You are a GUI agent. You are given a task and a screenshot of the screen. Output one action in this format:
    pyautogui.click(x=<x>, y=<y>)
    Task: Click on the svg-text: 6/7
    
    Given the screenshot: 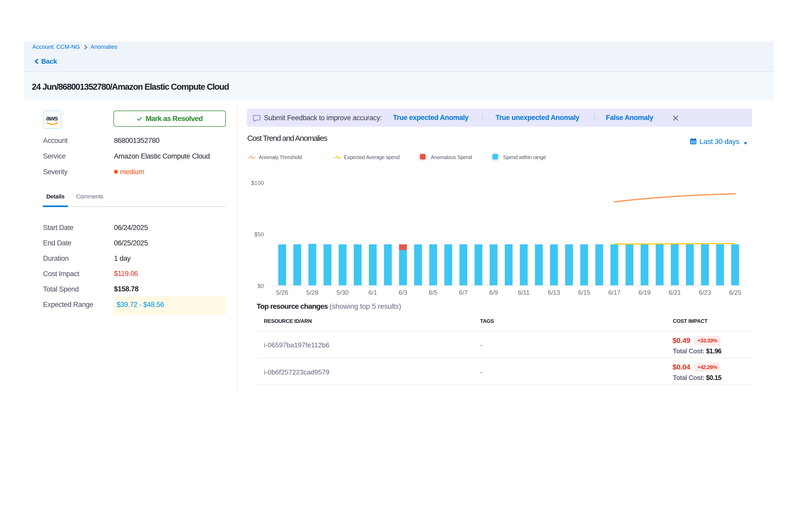 What is the action you would take?
    pyautogui.click(x=463, y=292)
    